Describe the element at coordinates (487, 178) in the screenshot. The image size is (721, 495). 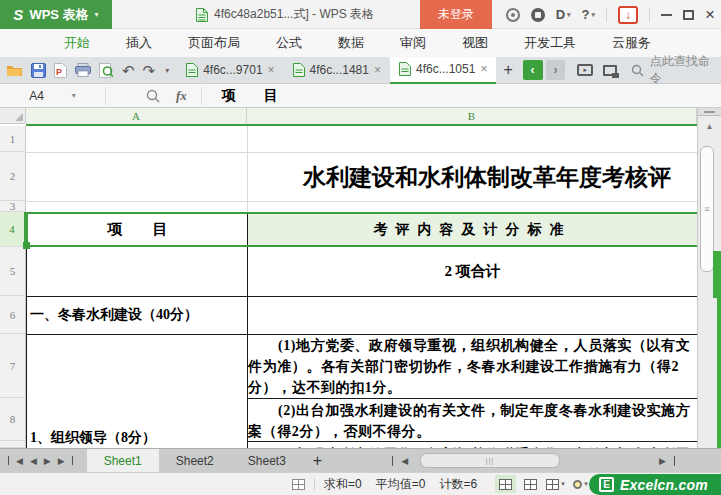
I see `cell-b2-title: 水利建设和水利体制改革年度考核评` at that location.